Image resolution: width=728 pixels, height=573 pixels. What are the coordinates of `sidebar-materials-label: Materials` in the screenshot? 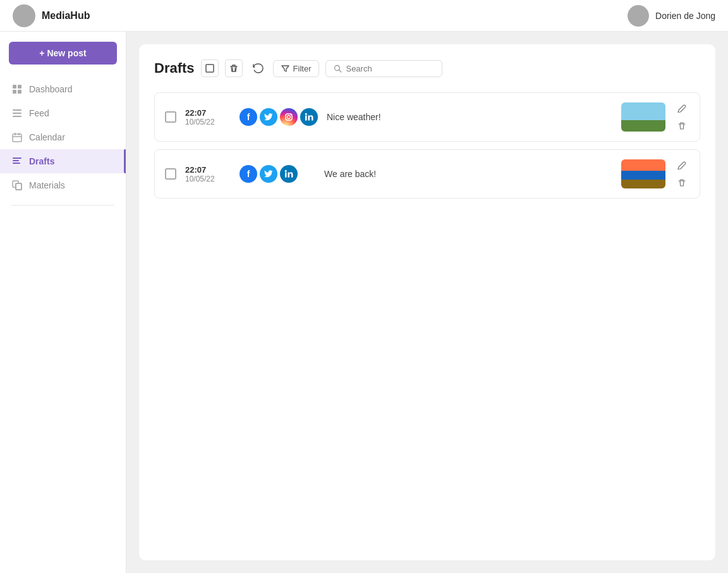 It's located at (47, 185).